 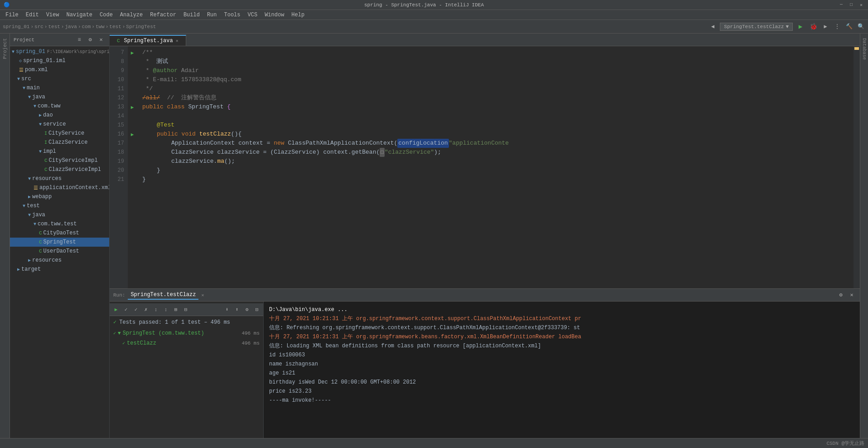 What do you see at coordinates (79, 27) in the screenshot?
I see `breadcrumb: spring_01 › src › test › java › com › tw…` at bounding box center [79, 27].